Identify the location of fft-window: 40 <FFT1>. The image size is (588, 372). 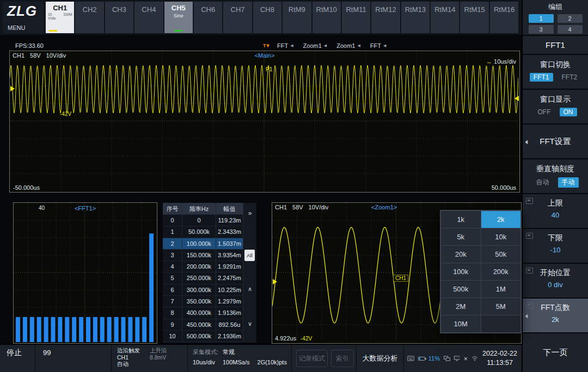
(85, 273).